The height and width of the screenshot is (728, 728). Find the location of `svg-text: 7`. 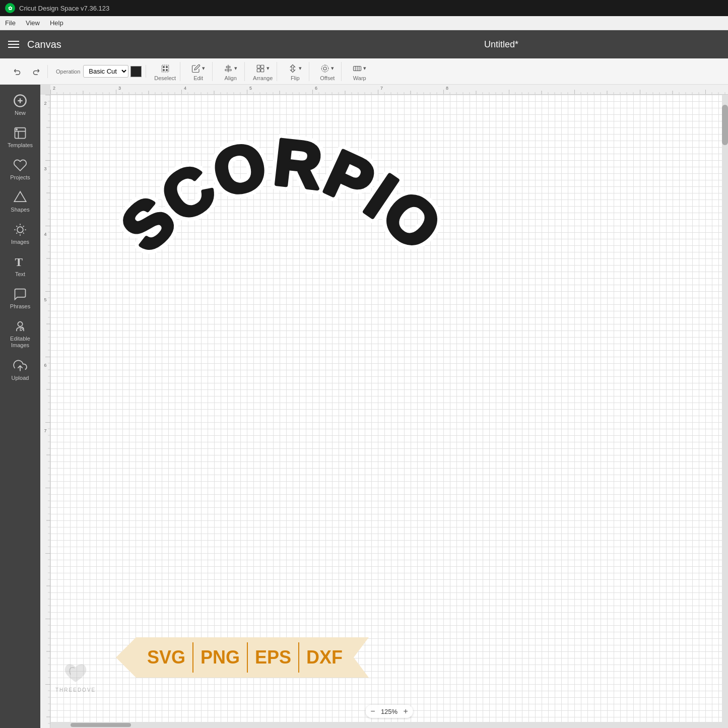

svg-text: 7 is located at coordinates (382, 88).